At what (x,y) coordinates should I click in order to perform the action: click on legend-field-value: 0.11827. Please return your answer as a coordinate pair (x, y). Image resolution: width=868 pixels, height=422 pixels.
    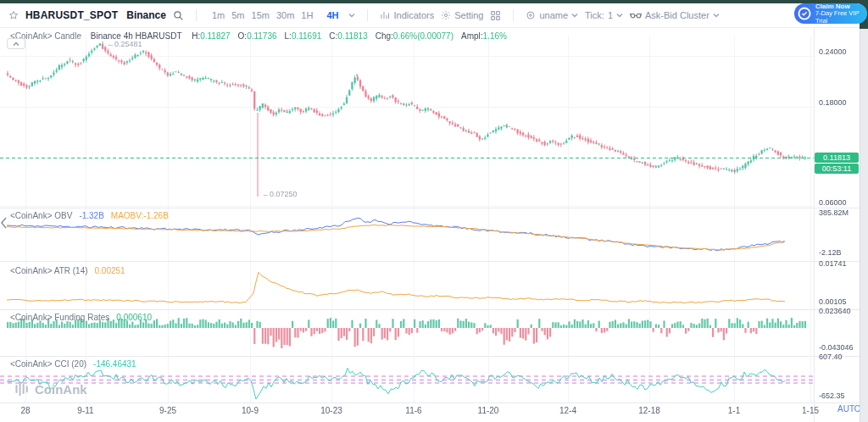
    Looking at the image, I should click on (215, 36).